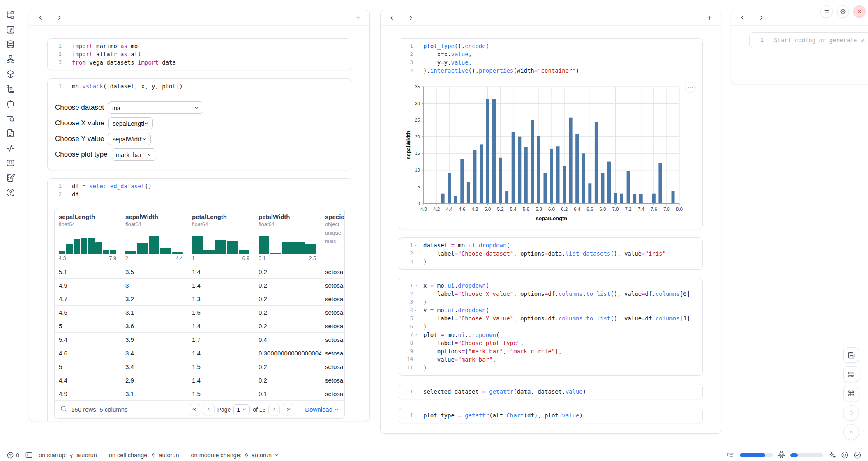 The width and height of the screenshot is (868, 461). What do you see at coordinates (859, 12) in the screenshot?
I see `shutdown-close-button` at bounding box center [859, 12].